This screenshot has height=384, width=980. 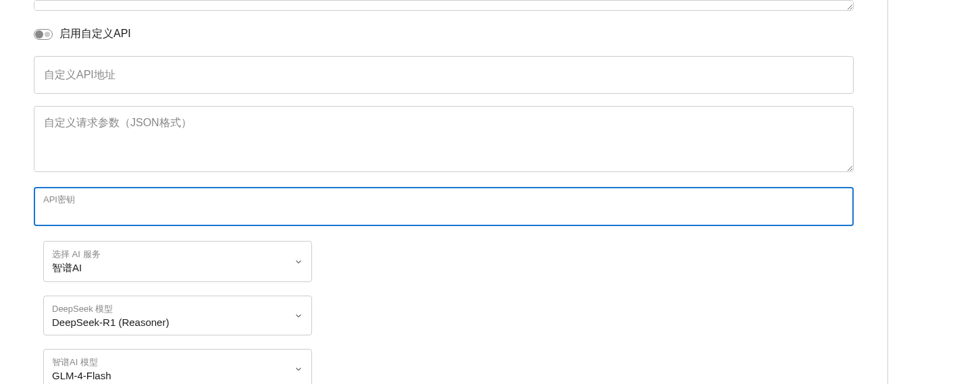 What do you see at coordinates (178, 366) in the screenshot?
I see `zhipu-model-select: 智谱AI 模型 GLM-4-Flash` at bounding box center [178, 366].